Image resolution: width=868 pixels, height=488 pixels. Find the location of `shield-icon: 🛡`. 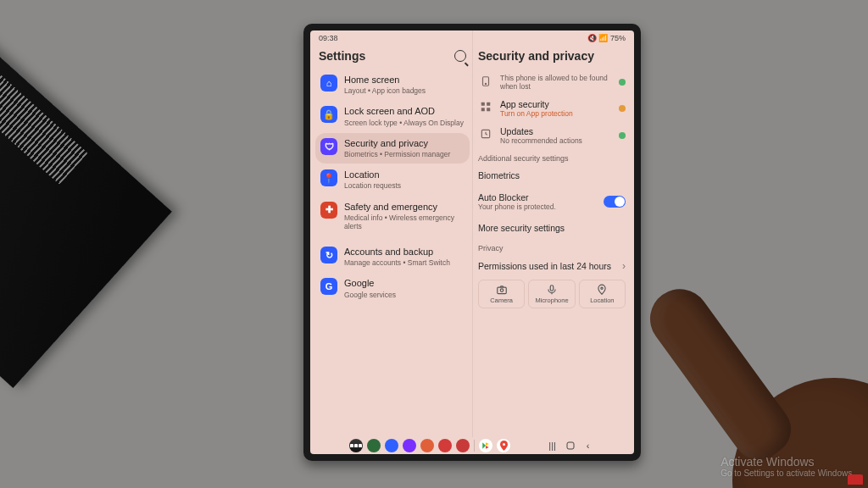

shield-icon: 🛡 is located at coordinates (329, 147).